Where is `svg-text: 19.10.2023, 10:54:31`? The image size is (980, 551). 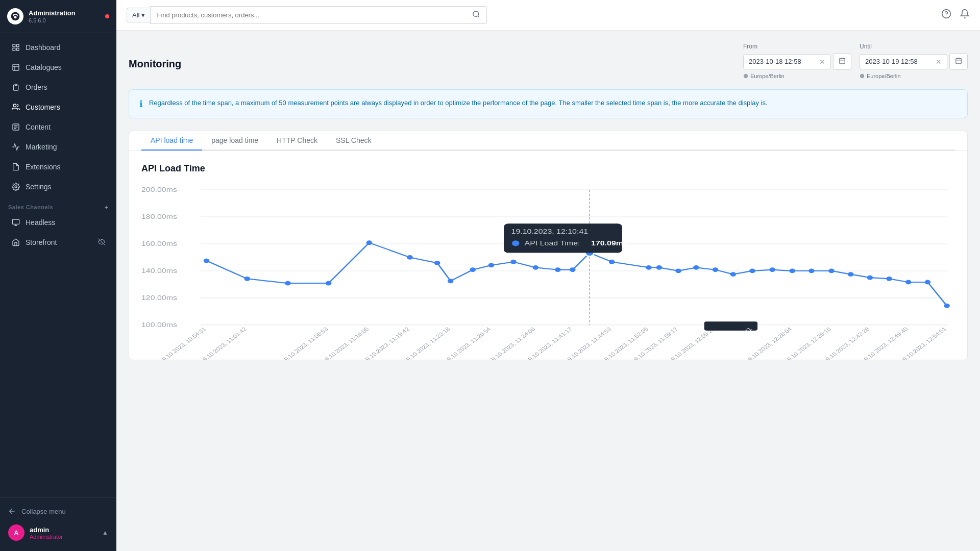 svg-text: 19.10.2023, 10:54:31 is located at coordinates (183, 343).